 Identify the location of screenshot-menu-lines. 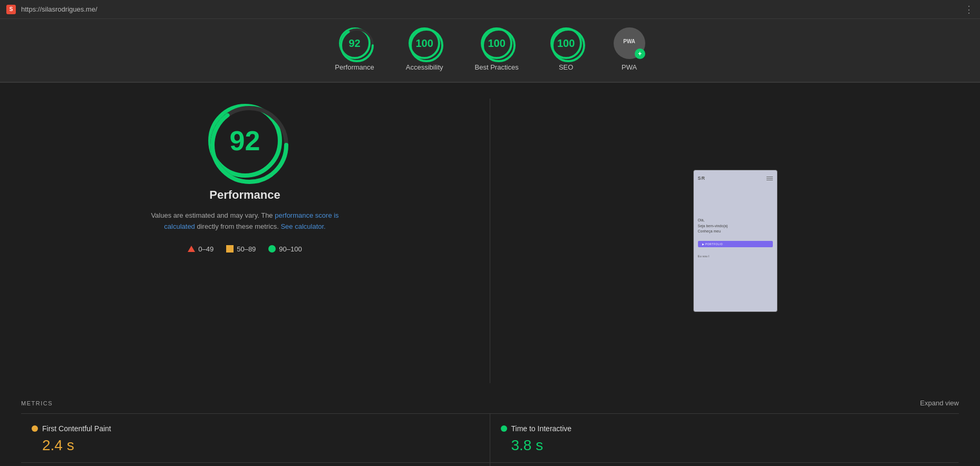
(770, 178).